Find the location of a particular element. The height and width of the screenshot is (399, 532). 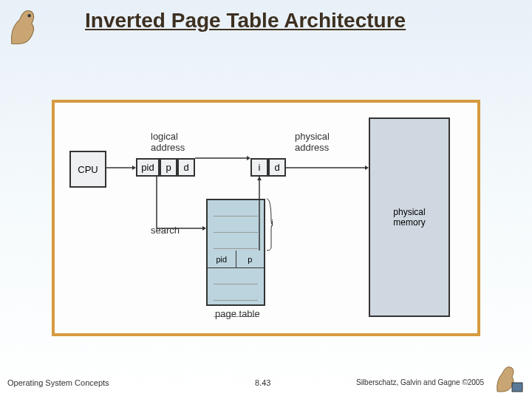

page-table-label: page table is located at coordinates (238, 313).